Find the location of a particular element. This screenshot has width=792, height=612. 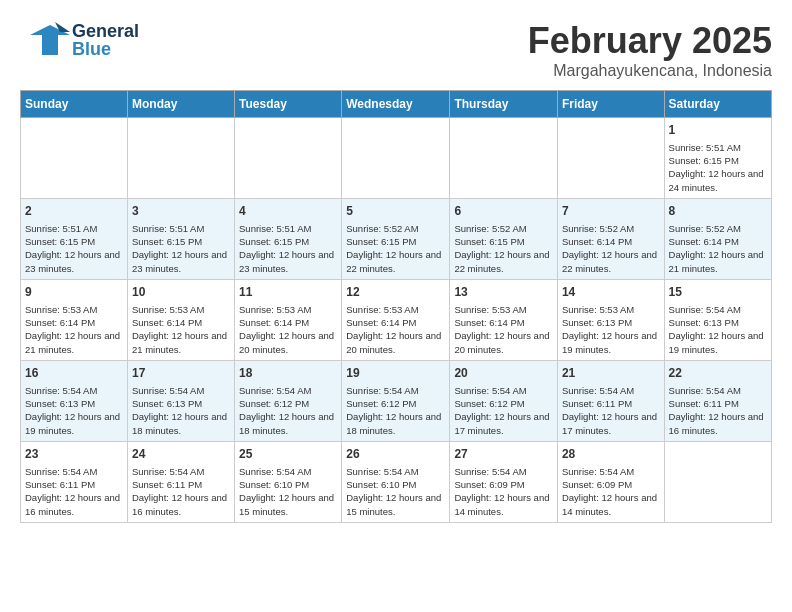

calendar-cell: 23Sunrise: 5:54 AM Sunset: 6:11 PM Dayli… is located at coordinates (74, 482).